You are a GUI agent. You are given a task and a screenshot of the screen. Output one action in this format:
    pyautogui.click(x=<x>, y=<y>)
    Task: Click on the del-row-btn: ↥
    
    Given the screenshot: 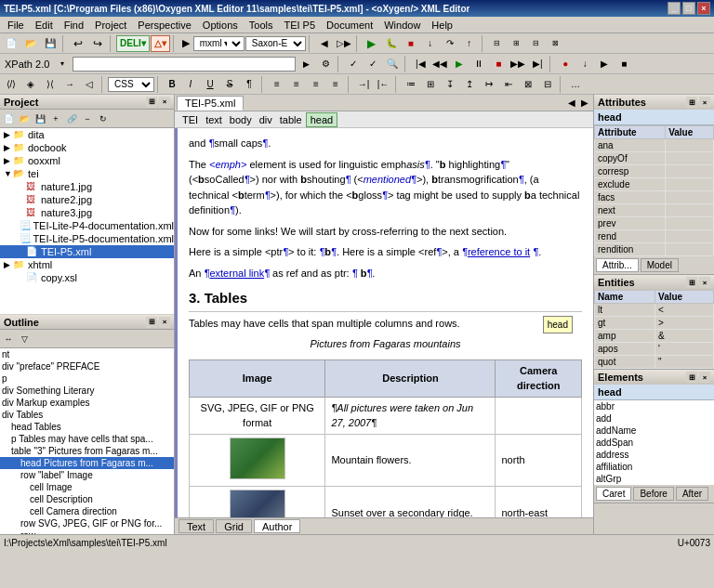 What is the action you would take?
    pyautogui.click(x=469, y=85)
    